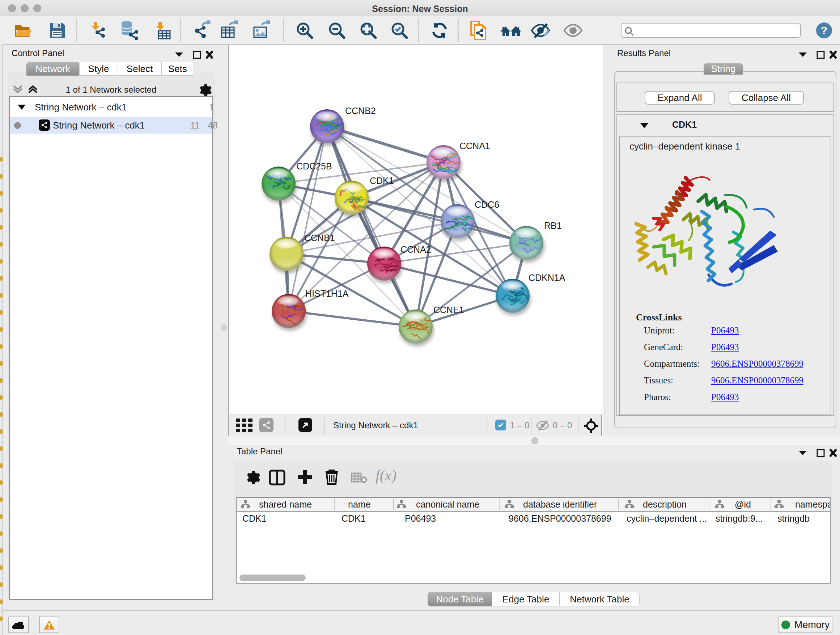  Describe the element at coordinates (547, 277) in the screenshot. I see `svg-text: CDKN1A` at that location.